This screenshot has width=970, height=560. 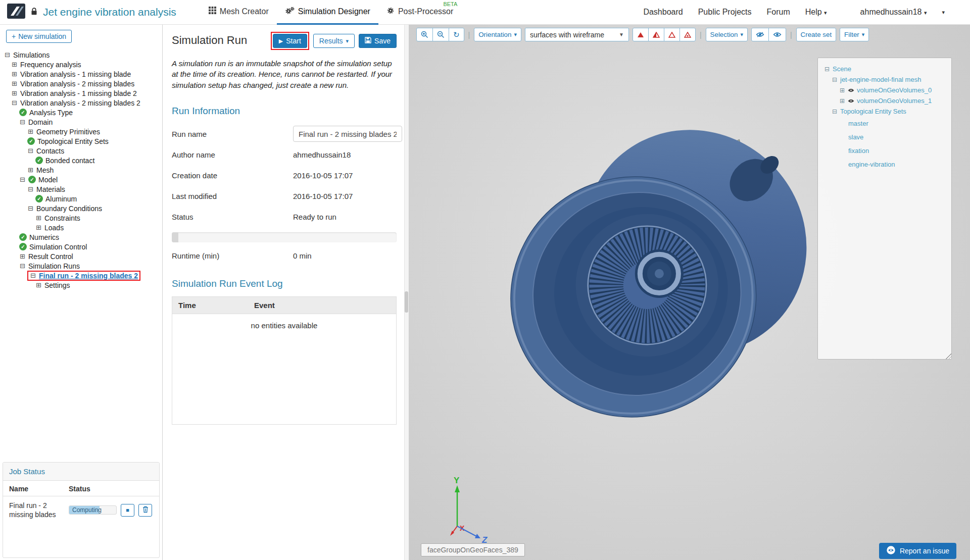 What do you see at coordinates (925, 551) in the screenshot?
I see `report-issue-label: Report an issue` at bounding box center [925, 551].